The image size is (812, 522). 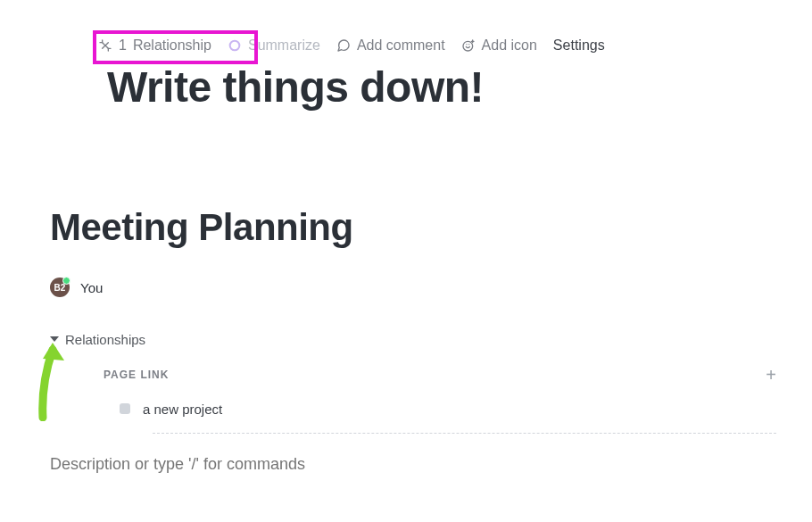 What do you see at coordinates (125, 409) in the screenshot?
I see `page-icon` at bounding box center [125, 409].